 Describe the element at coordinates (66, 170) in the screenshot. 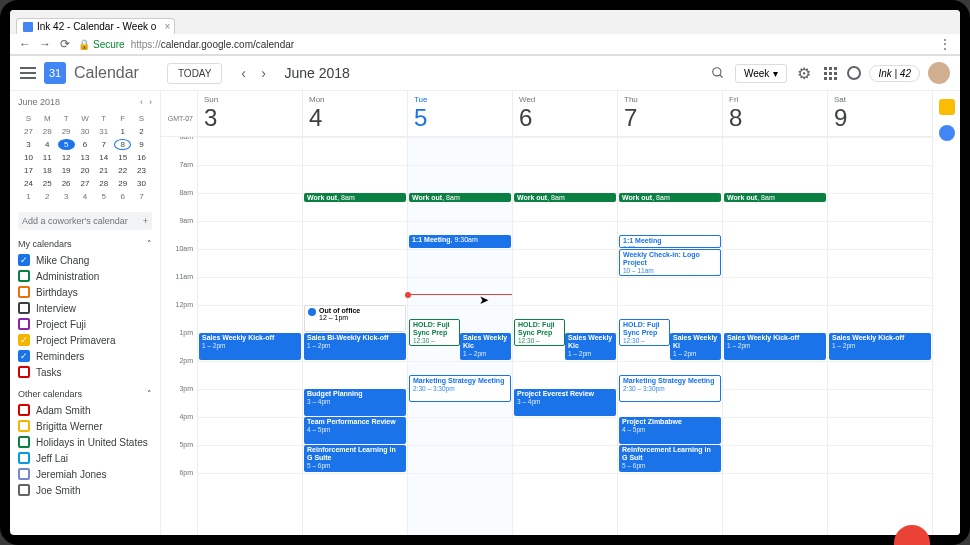

I see `mini-cal-day: 19` at that location.